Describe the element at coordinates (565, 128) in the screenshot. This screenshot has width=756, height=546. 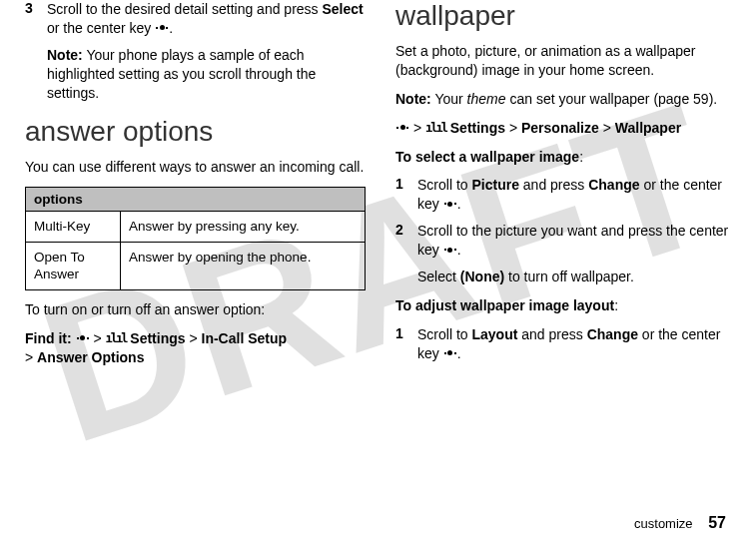
I see `wallpaper-path: > ılıl Settings > Personalize > Wallpape…` at that location.